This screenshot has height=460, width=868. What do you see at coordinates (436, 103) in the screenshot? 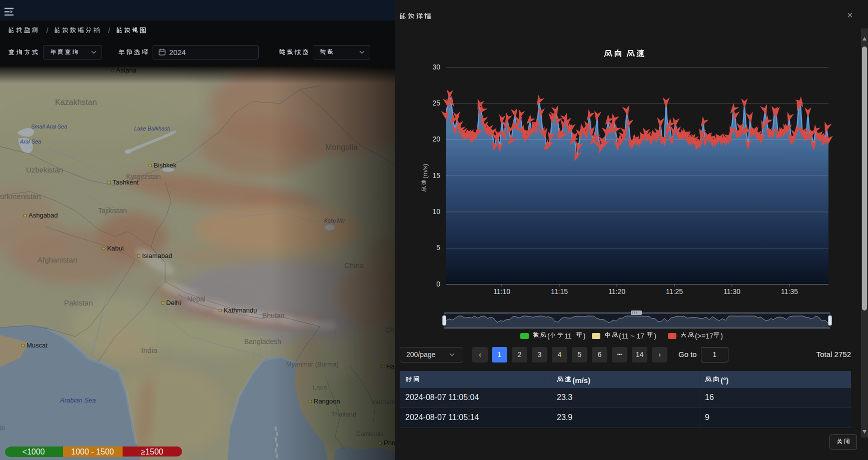
I see `svg-text: 25` at bounding box center [436, 103].